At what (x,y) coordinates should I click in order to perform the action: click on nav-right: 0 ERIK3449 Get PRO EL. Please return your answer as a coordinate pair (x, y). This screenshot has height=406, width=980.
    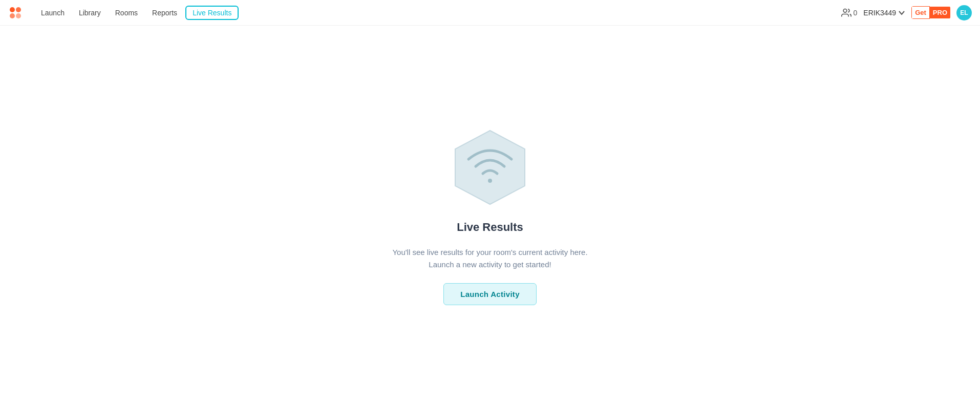
    Looking at the image, I should click on (906, 13).